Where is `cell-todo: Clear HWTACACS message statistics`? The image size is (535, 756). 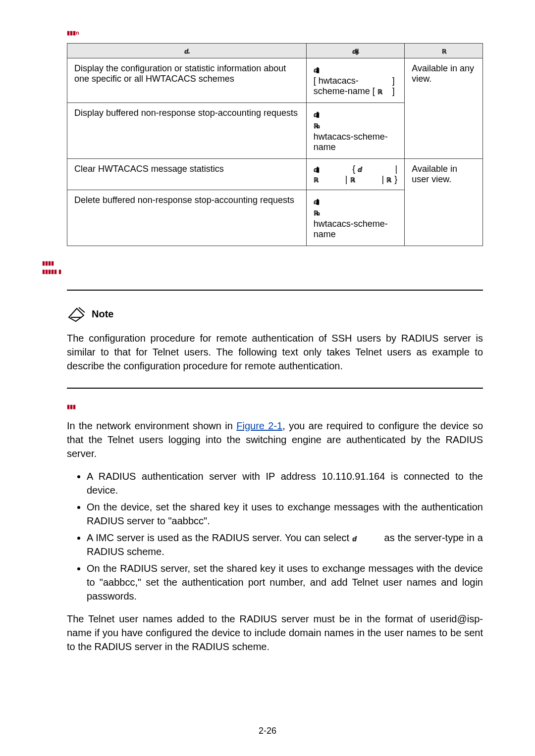
cell-todo: Clear HWTACACS message statistics is located at coordinates (187, 174).